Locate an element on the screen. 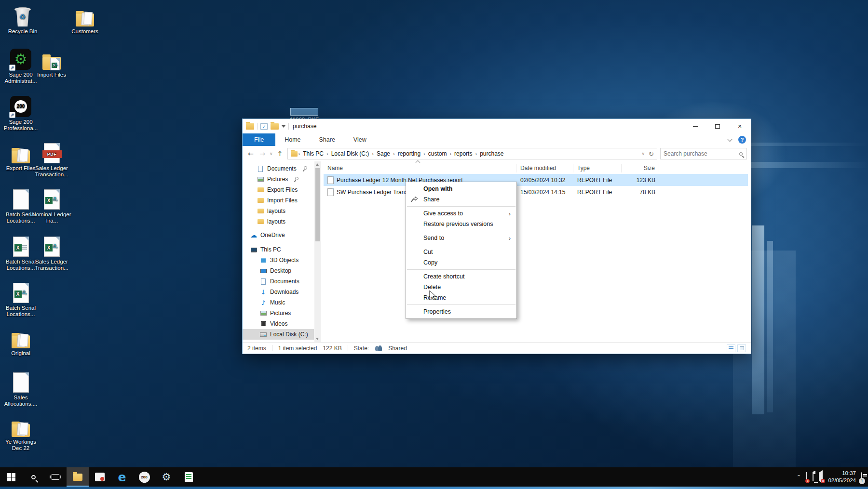 The width and height of the screenshot is (868, 489). sidebar-item-documents: Documents is located at coordinates (278, 169).